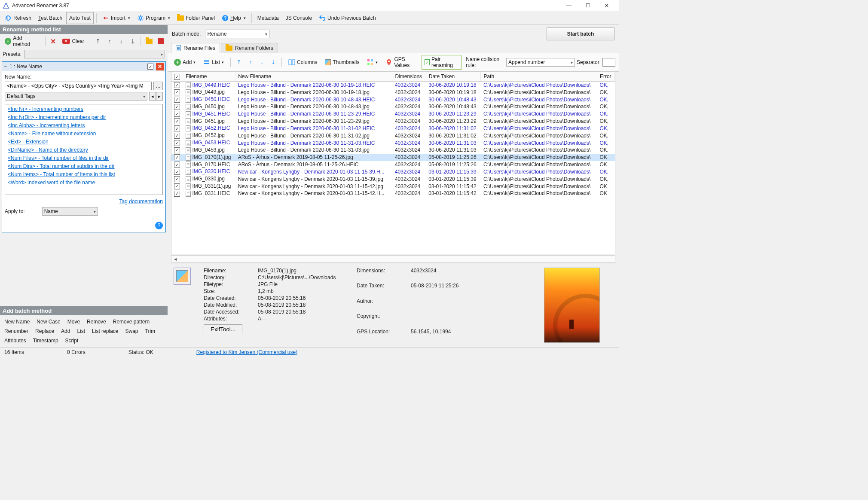  What do you see at coordinates (209, 76) in the screenshot?
I see `col-filename: Filename` at bounding box center [209, 76].